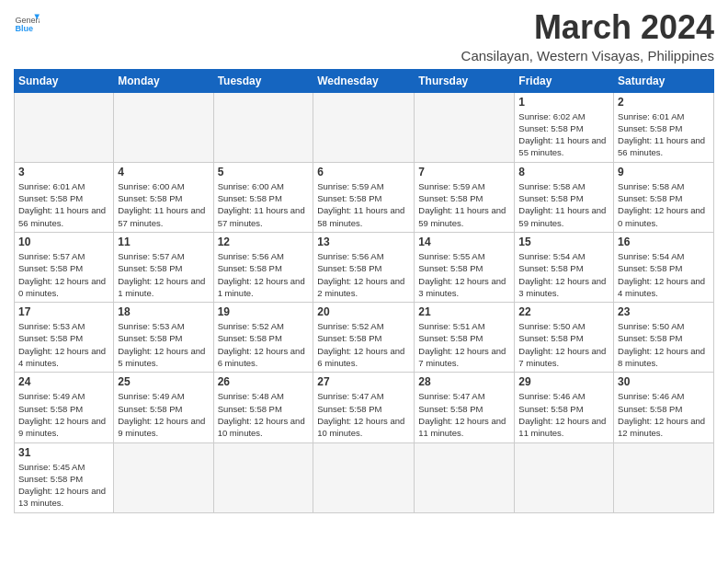  What do you see at coordinates (264, 382) in the screenshot?
I see `day-number: 26` at bounding box center [264, 382].